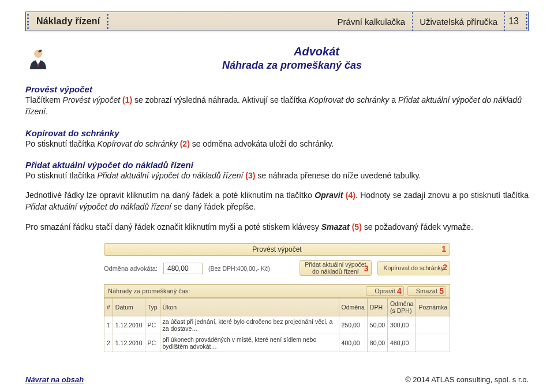 The image size is (554, 392). Describe the element at coordinates (235, 291) in the screenshot. I see `table-title: Náhrady za promeškaný čas:` at that location.